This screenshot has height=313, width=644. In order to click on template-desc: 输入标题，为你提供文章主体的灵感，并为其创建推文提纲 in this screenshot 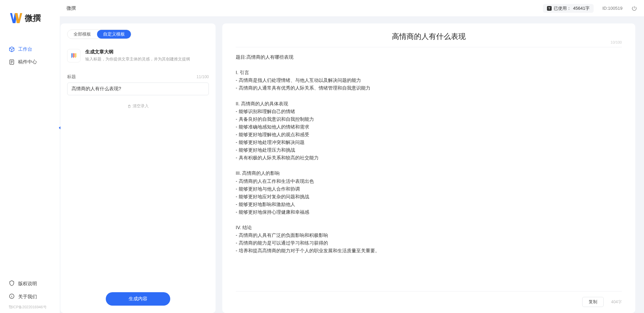, I will do `click(138, 59)`.